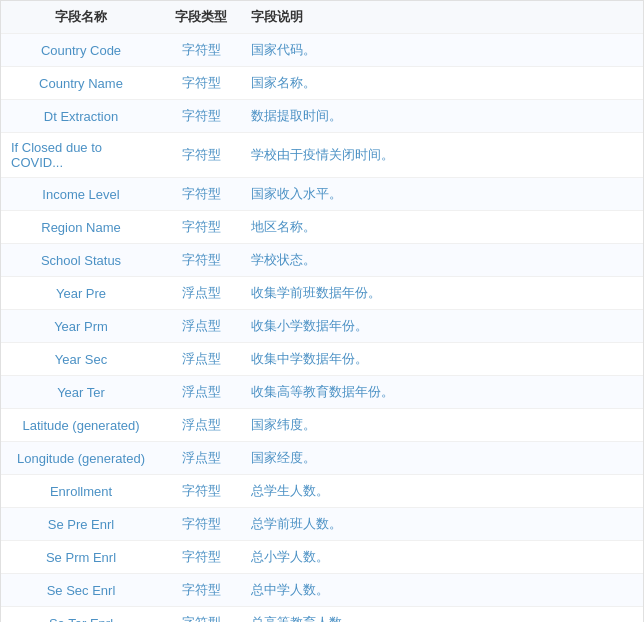 This screenshot has width=644, height=622. What do you see at coordinates (81, 590) in the screenshot?
I see `field-name-cell: Se Sec Enrl` at bounding box center [81, 590].